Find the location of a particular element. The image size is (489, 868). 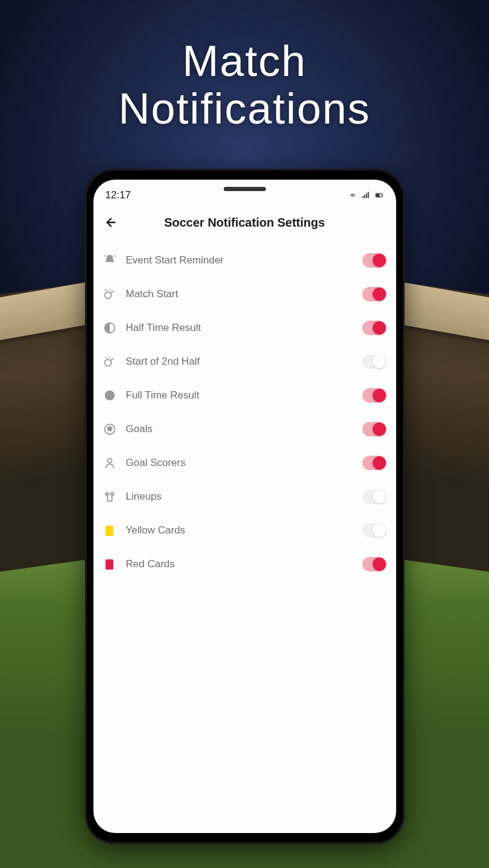

toggle-half-time-result is located at coordinates (374, 328).